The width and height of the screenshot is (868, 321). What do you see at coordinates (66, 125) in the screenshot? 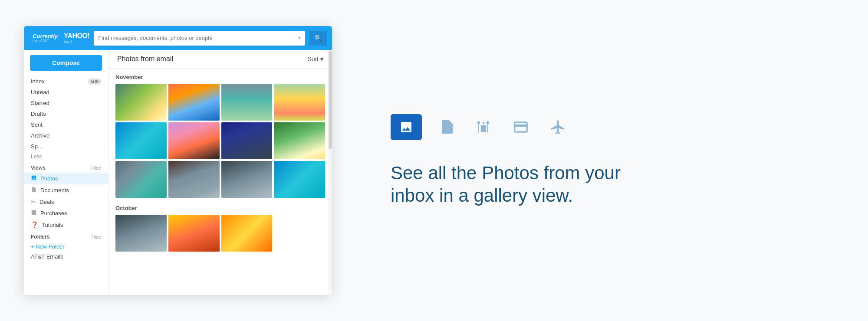
I see `nav-item-sent: Sent` at bounding box center [66, 125].